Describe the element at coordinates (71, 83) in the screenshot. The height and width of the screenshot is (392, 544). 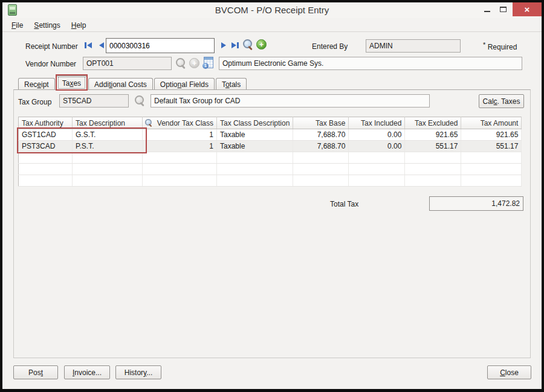
I see `tab-taxes: Taxes` at that location.